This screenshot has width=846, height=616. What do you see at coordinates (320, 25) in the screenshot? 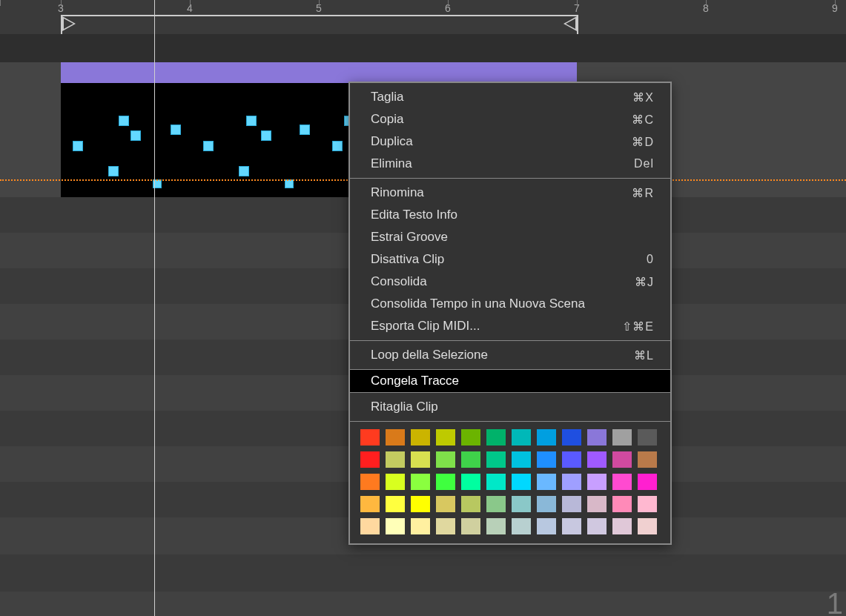
I see `loop-brace` at bounding box center [320, 25].